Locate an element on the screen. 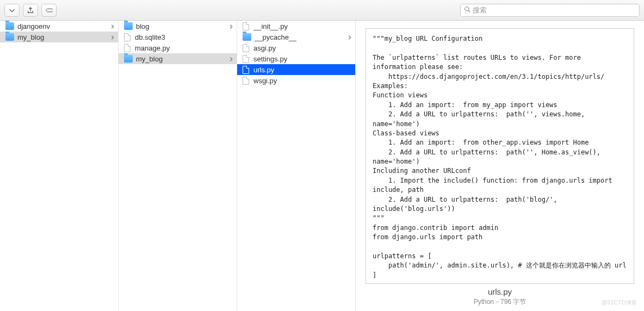 The image size is (644, 311). file-item: wsgi.py is located at coordinates (296, 80).